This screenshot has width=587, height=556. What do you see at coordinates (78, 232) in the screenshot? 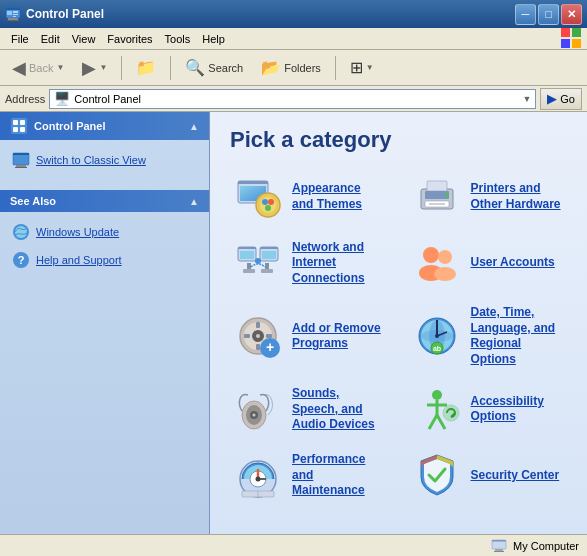
I see `windows-update-label: Windows Update` at bounding box center [78, 232].